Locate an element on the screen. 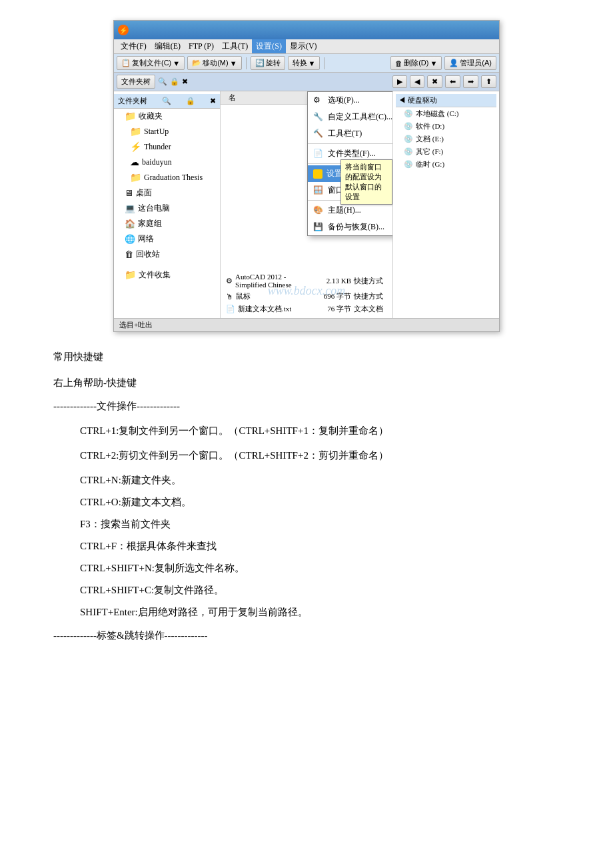  rotate-icon: 🔄 is located at coordinates (260, 63).